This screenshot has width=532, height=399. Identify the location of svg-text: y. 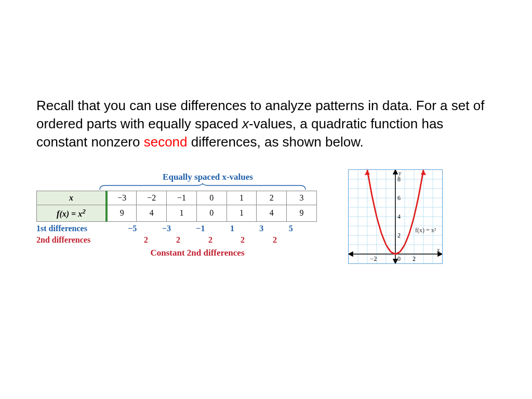
(400, 173).